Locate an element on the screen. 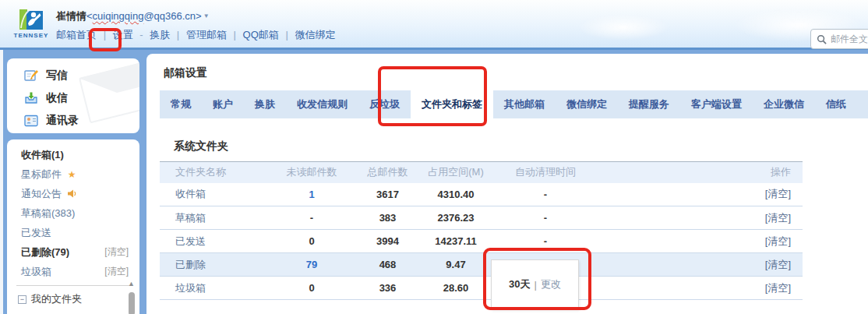  sidebar-item-announcements: 通知公告 is located at coordinates (73, 193).